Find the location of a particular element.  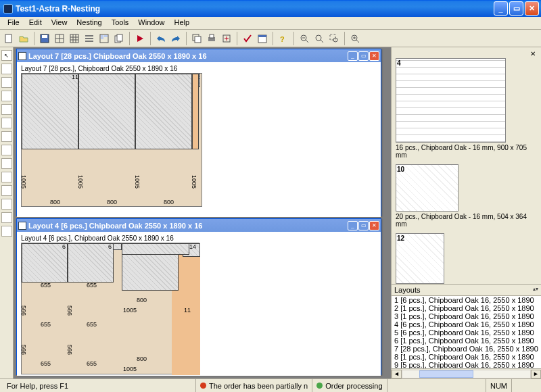

nesting-sheet-7: 6285 6285 6285 5 4 705 705 900 900 2720 … is located at coordinates (112, 140).